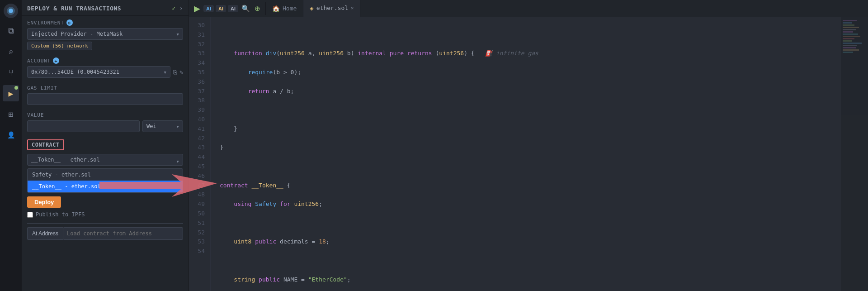 The width and height of the screenshot is (868, 291). What do you see at coordinates (105, 72) in the screenshot?
I see `account-row: 0x780...54CDE (0.0045423321 ⎘ ✎` at bounding box center [105, 72].